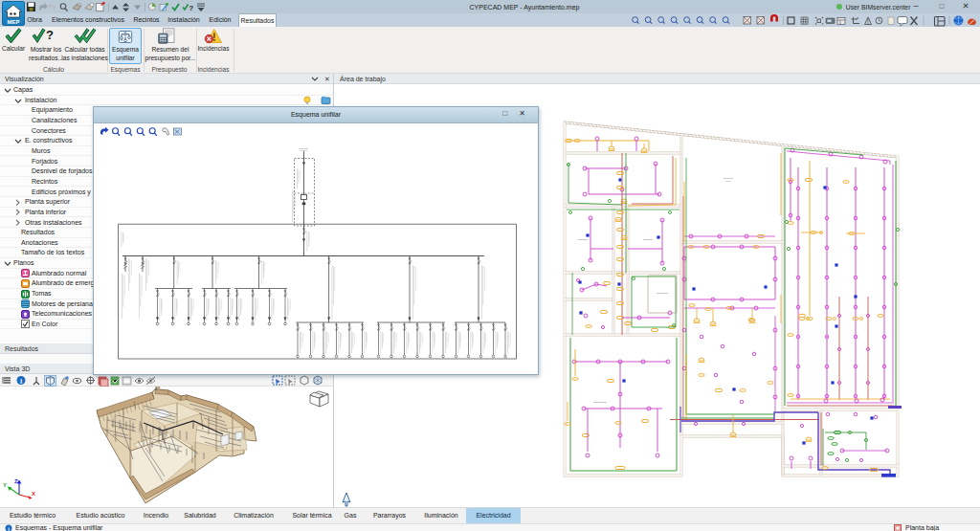 The image size is (980, 531). I want to click on svg-text: i, so click(21, 381).